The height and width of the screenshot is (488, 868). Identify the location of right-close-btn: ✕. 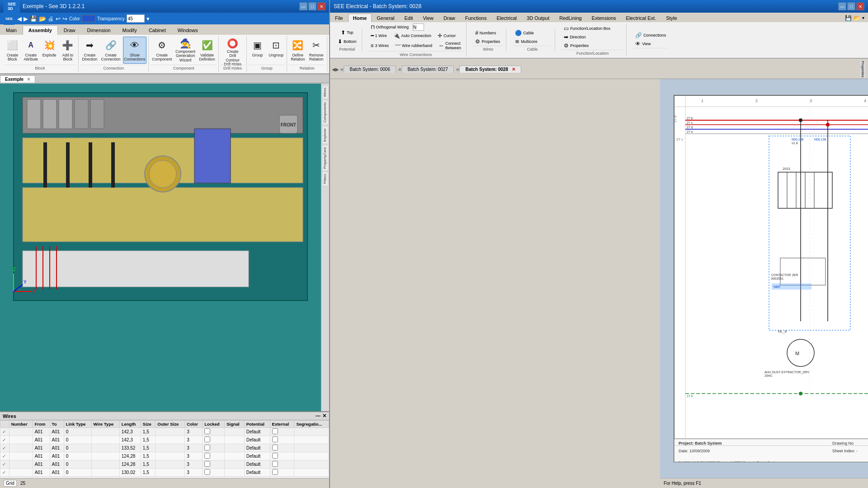
(860, 6).